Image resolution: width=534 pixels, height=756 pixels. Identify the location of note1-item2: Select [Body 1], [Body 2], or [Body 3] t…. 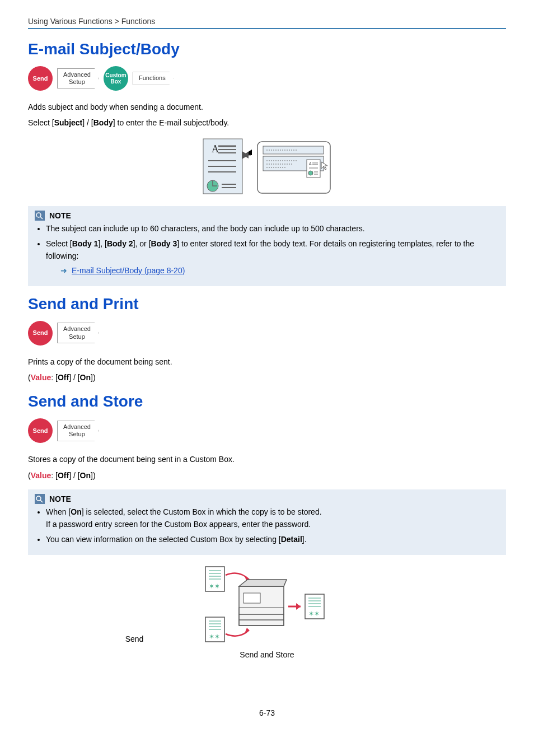
(273, 258).